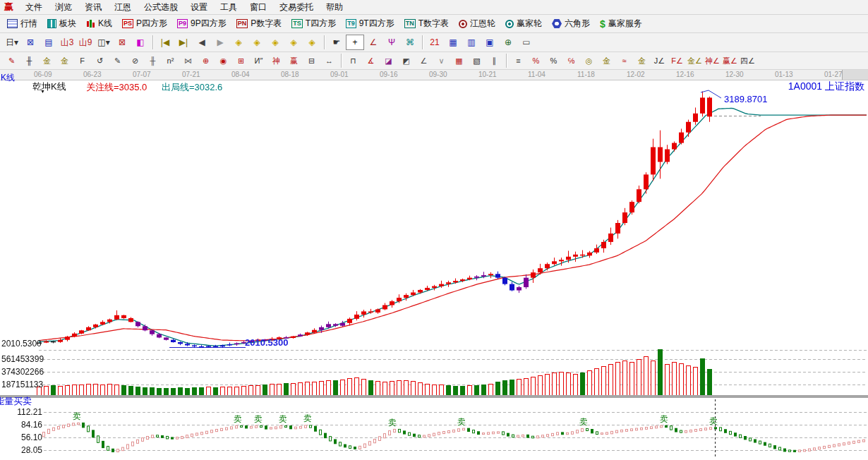 This screenshot has width=868, height=460. What do you see at coordinates (334, 7) in the screenshot?
I see `menu-item-9: 帮助` at bounding box center [334, 7].